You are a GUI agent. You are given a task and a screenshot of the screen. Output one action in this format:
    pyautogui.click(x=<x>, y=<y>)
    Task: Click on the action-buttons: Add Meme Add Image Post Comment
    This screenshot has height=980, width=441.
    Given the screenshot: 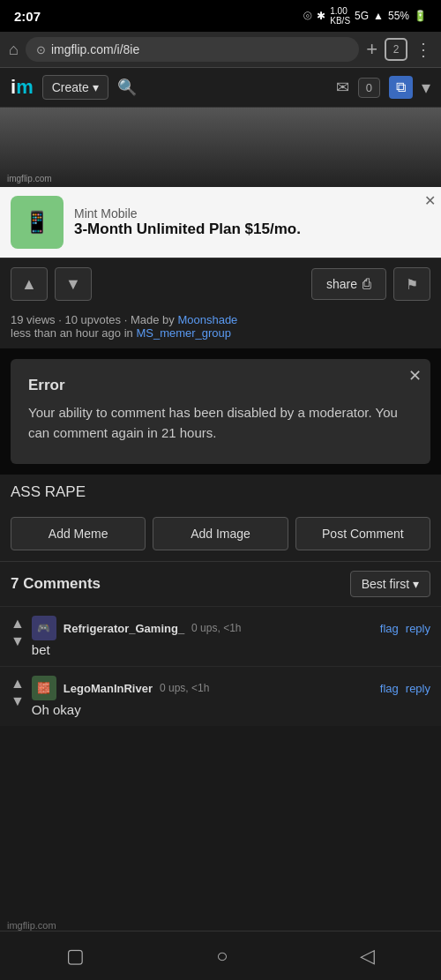 What is the action you would take?
    pyautogui.click(x=220, y=535)
    